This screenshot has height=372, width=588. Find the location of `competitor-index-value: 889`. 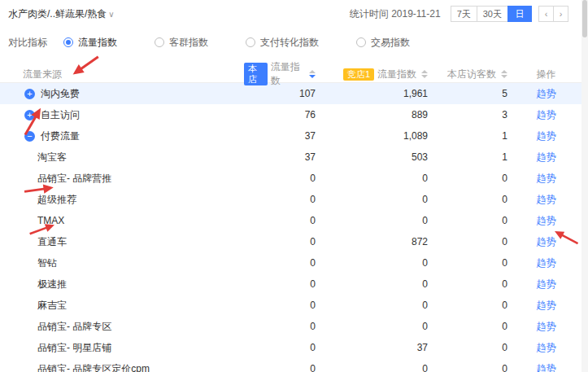

competitor-index-value: 889 is located at coordinates (375, 115).